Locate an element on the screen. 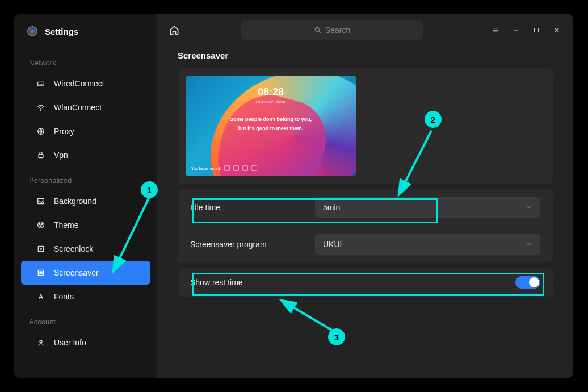 Image resolution: width=588 pixels, height=392 pixels. sidebar-item-background: Background is located at coordinates (86, 201).